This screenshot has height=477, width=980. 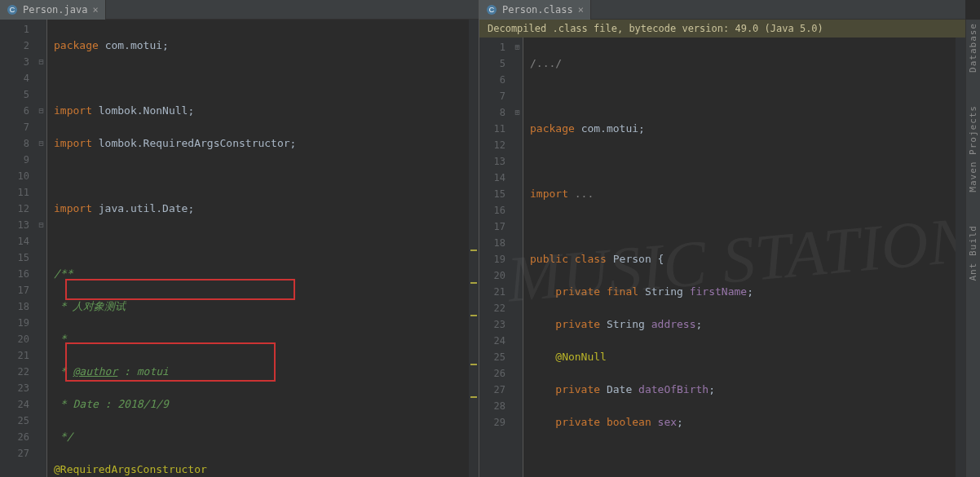 What do you see at coordinates (53, 10) in the screenshot?
I see `tab-person-java: C Person.java ×` at bounding box center [53, 10].